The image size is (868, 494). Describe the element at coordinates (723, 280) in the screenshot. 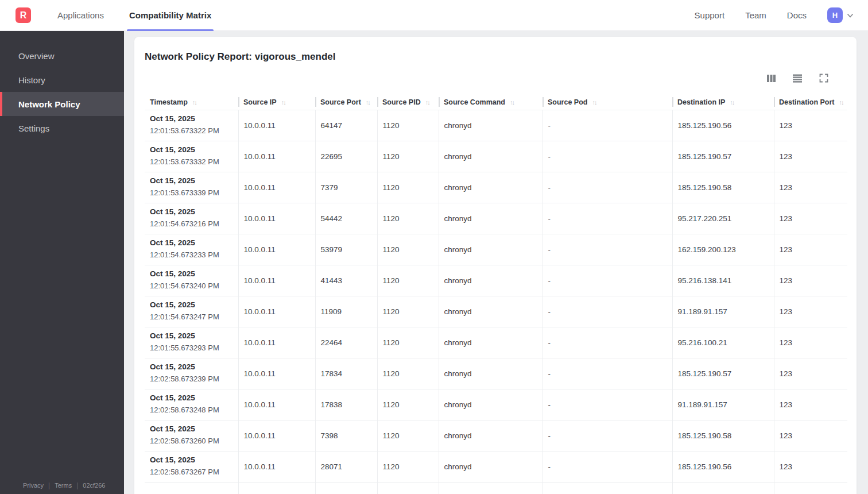

I see `destination-ip-cell: 95.216.138.141` at that location.